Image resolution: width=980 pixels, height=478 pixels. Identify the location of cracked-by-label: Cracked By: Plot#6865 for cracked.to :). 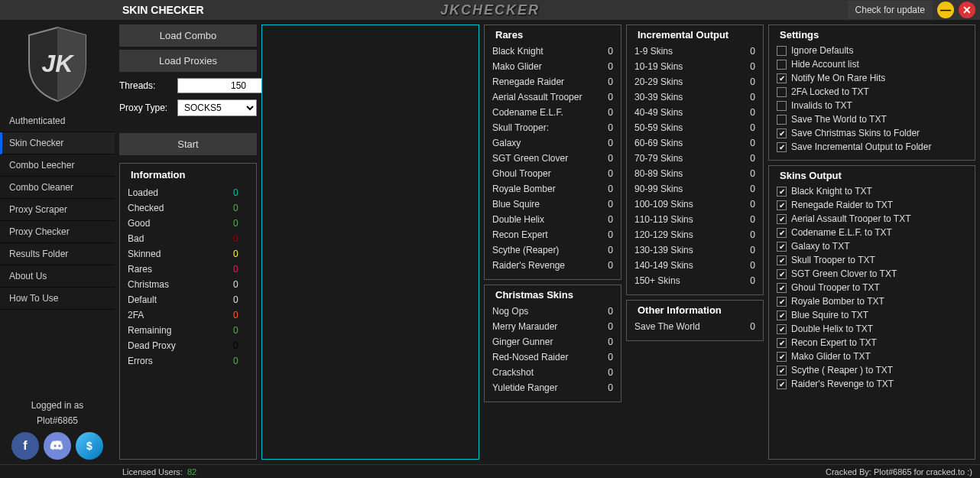
(899, 472).